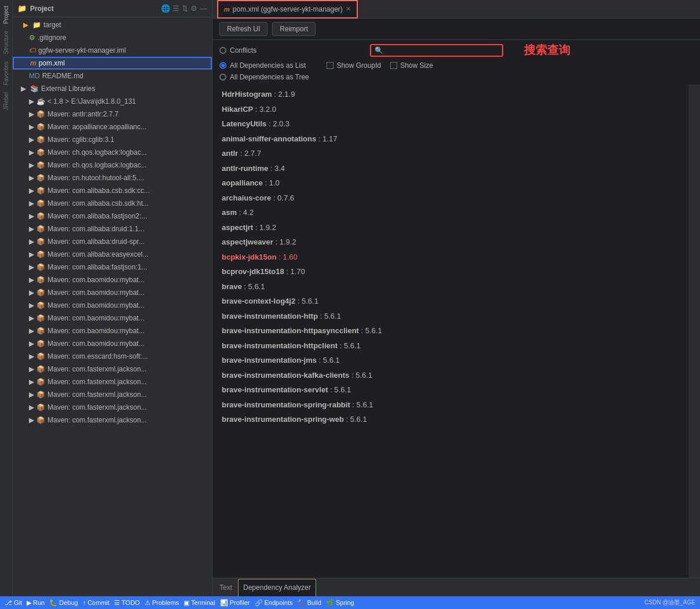 The width and height of the screenshot is (700, 609). I want to click on sidebar-favorites-label: Favorites, so click(6, 73).